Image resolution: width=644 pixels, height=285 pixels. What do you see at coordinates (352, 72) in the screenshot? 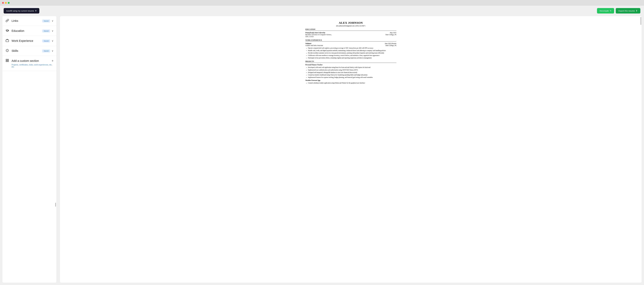
I see `bullet-item: Designed and integrated a MongoDB databa…` at bounding box center [352, 72].